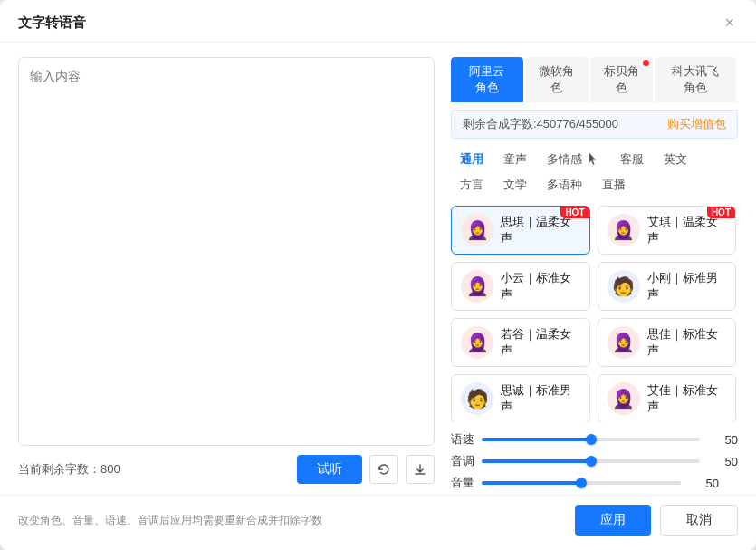 The height and width of the screenshot is (550, 756). What do you see at coordinates (581, 483) in the screenshot?
I see `volume-track` at bounding box center [581, 483].